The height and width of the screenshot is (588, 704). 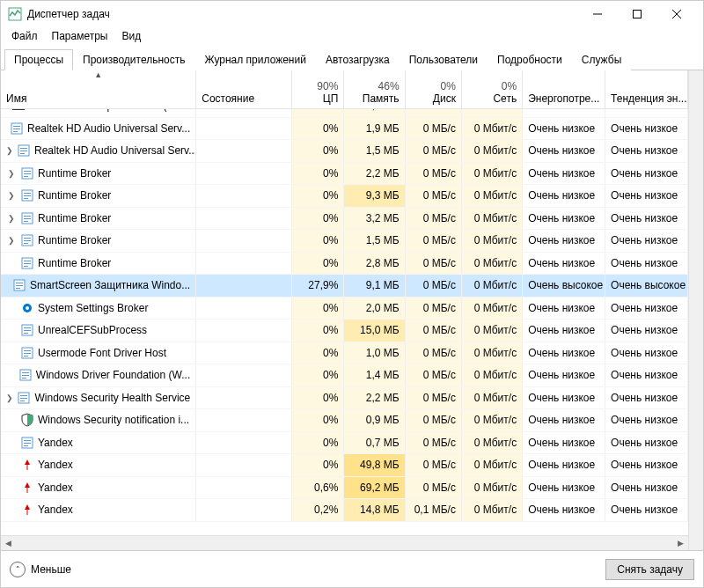 I want to click on col-disk: 0%Диск, so click(x=434, y=90).